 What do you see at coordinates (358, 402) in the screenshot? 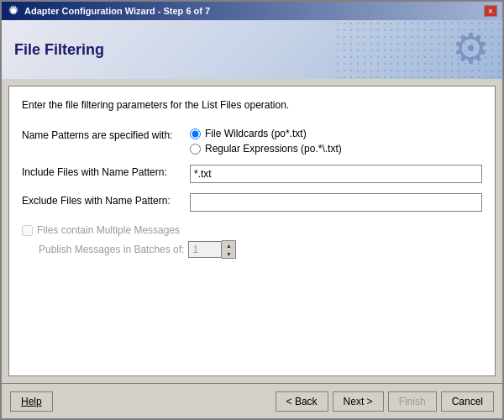
I see `next-button: Next >` at bounding box center [358, 402].